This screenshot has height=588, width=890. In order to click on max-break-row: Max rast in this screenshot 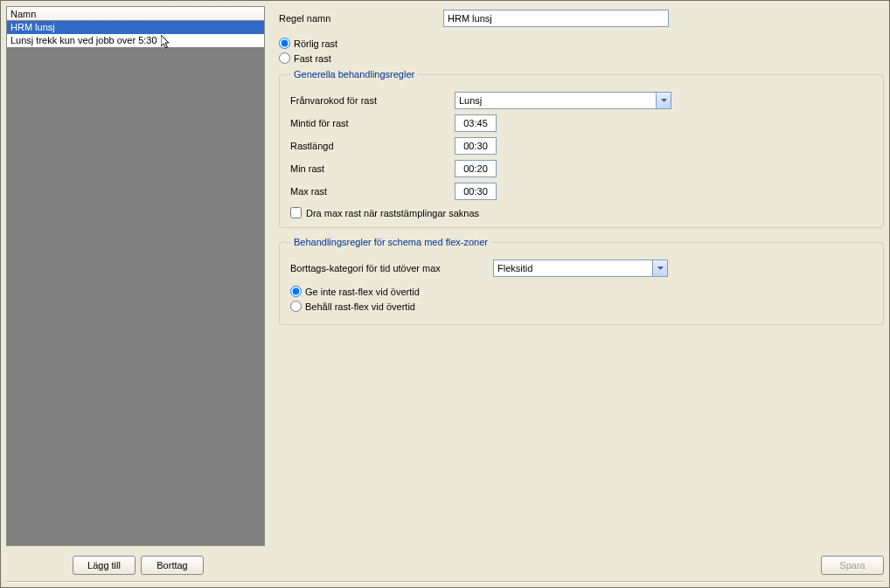, I will do `click(581, 191)`.